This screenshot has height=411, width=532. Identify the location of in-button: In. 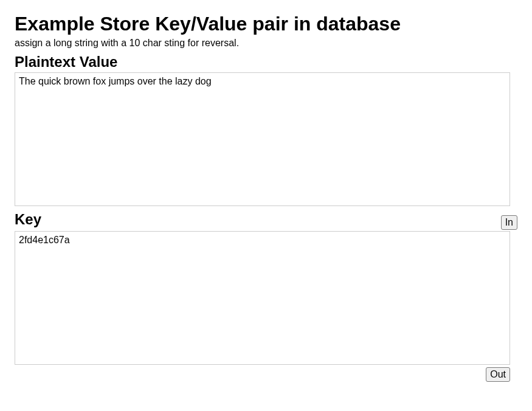
(510, 223).